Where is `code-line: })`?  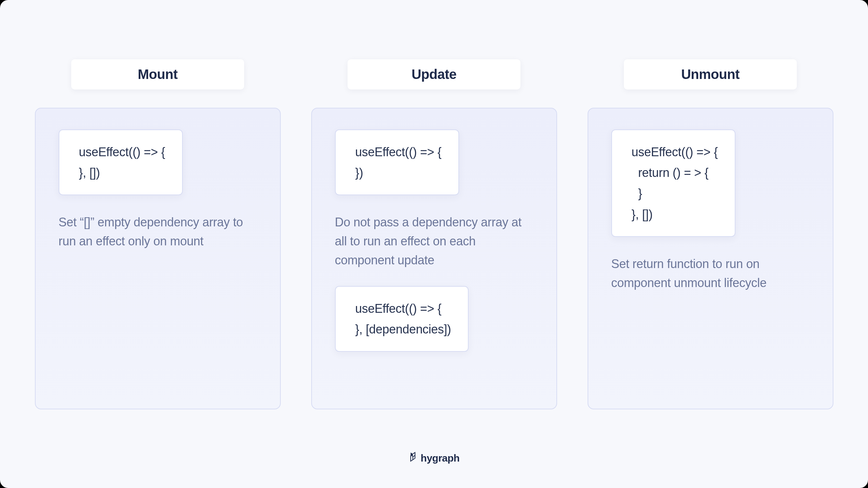 code-line: }) is located at coordinates (398, 173).